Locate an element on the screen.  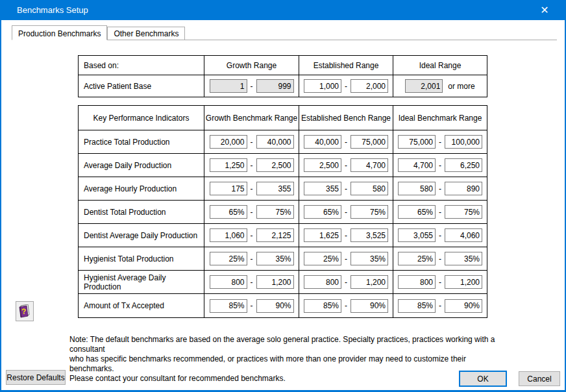
column-header: Established Bench Range is located at coordinates (347, 118).